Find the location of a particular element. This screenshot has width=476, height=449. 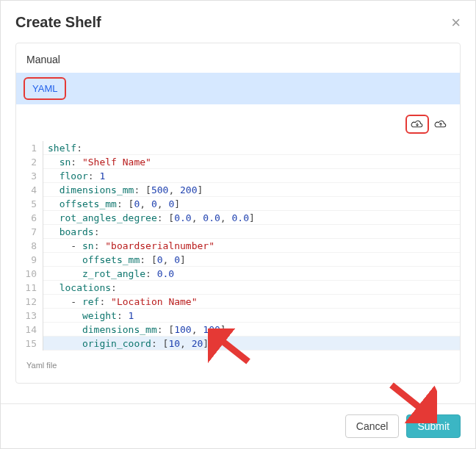

highlighted-cloud-box is located at coordinates (417, 124).